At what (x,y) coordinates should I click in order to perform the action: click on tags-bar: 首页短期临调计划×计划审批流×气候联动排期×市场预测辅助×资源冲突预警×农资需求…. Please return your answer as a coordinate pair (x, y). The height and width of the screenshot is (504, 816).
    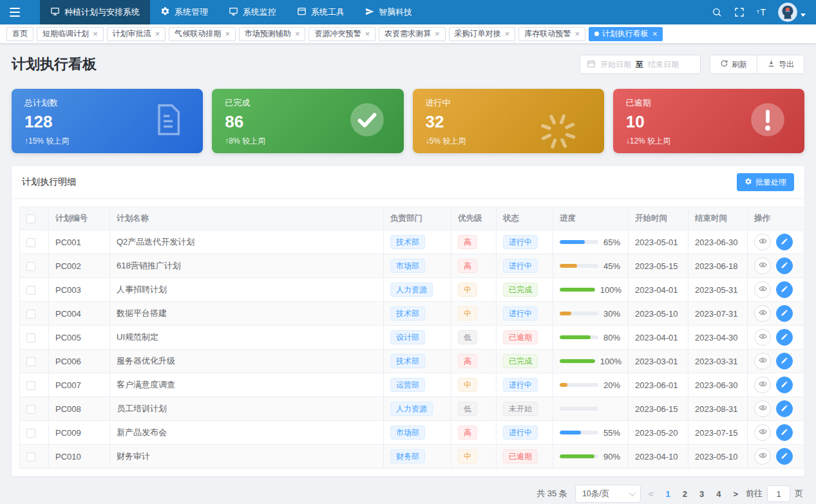
    Looking at the image, I should click on (408, 34).